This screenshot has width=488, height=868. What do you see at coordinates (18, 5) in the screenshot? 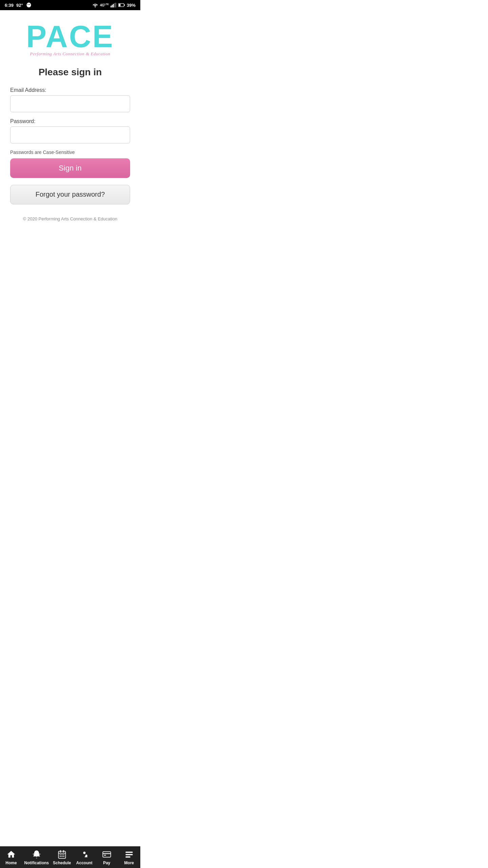
I see `status-left: 6:39 92°` at bounding box center [18, 5].